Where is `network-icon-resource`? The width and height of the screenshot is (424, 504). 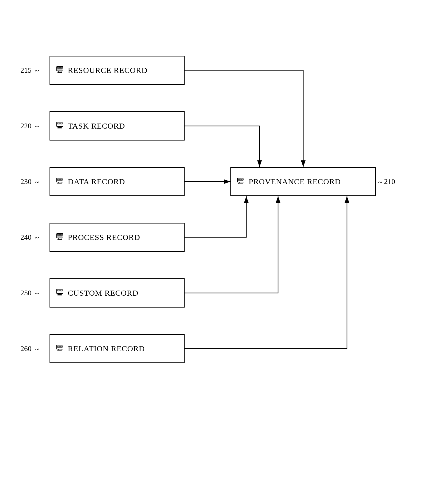
network-icon-resource is located at coordinates (60, 70).